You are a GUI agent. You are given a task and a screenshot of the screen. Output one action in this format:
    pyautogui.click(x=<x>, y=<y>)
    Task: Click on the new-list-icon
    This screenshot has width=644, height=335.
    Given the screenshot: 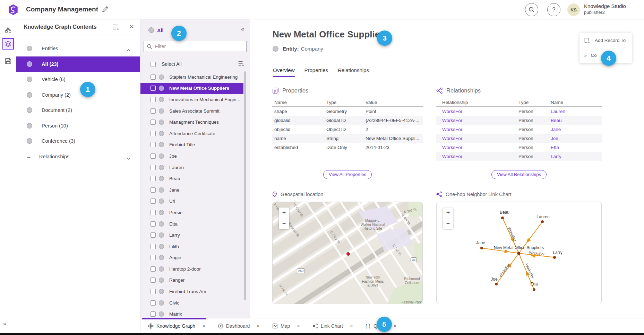 What is the action you would take?
    pyautogui.click(x=116, y=27)
    